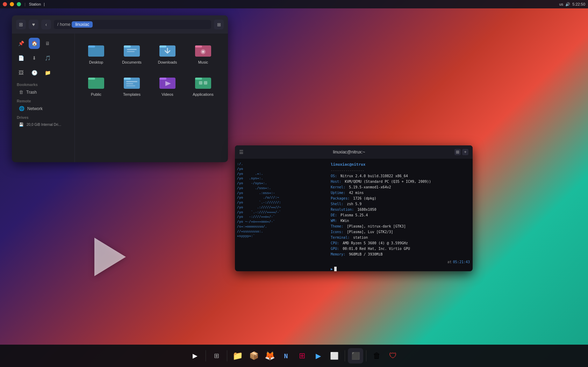 This screenshot has height=367, width=588. What do you see at coordinates (58, 24) in the screenshot?
I see `breadcrumb-sep: /` at bounding box center [58, 24].